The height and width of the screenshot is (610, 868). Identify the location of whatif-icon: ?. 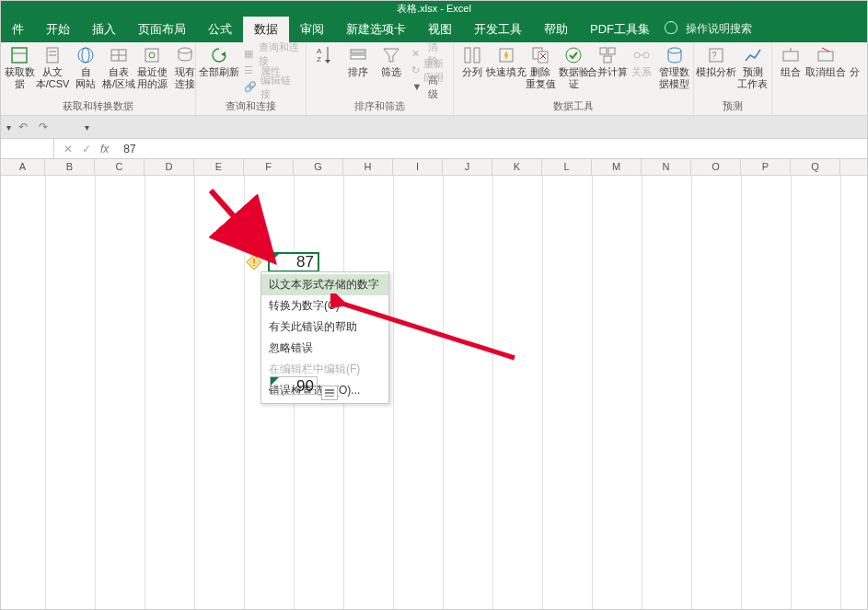
(716, 55).